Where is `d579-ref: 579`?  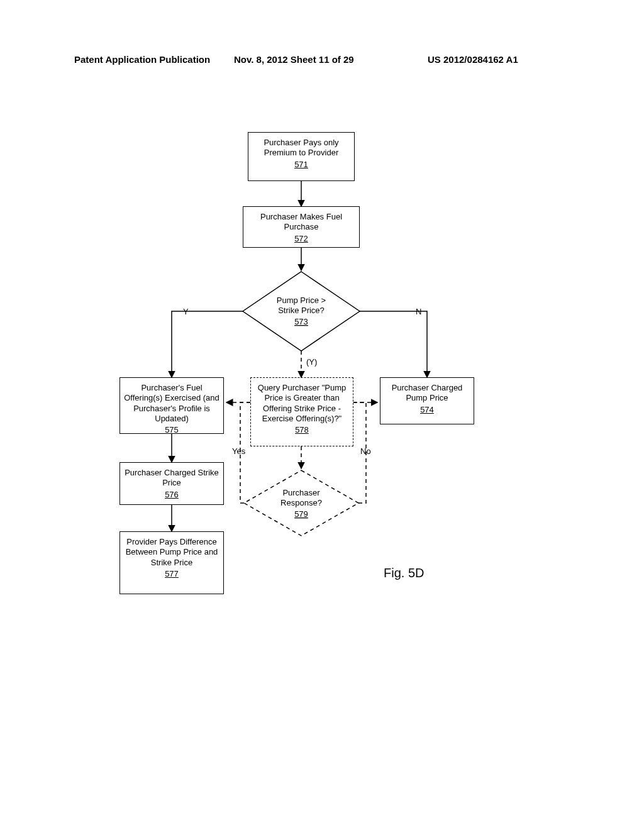 d579-ref: 579 is located at coordinates (301, 514).